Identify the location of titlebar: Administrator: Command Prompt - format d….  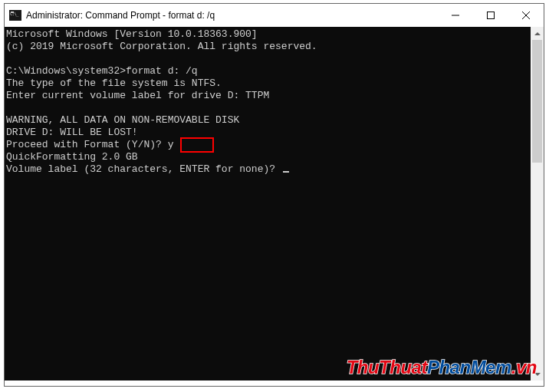
(274, 15).